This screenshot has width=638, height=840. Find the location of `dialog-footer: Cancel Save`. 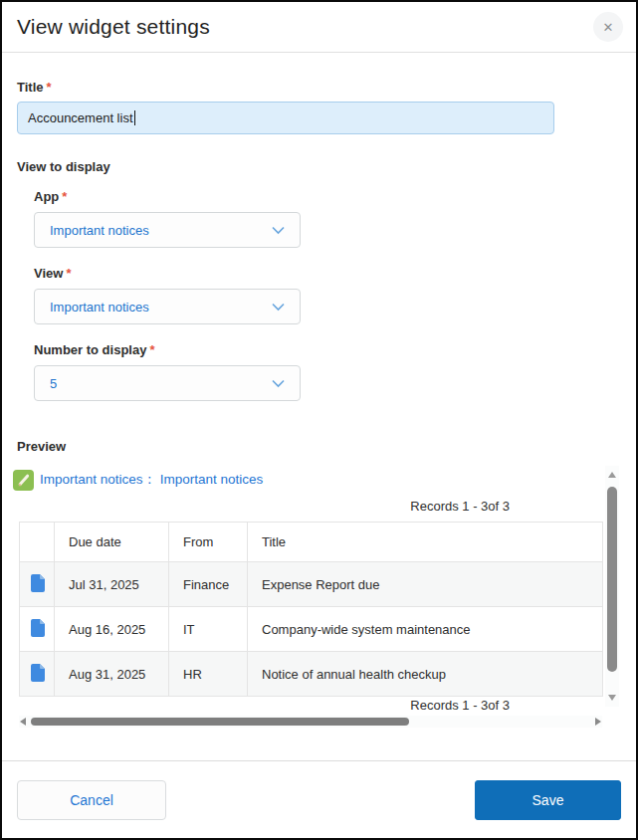

dialog-footer: Cancel Save is located at coordinates (319, 799).